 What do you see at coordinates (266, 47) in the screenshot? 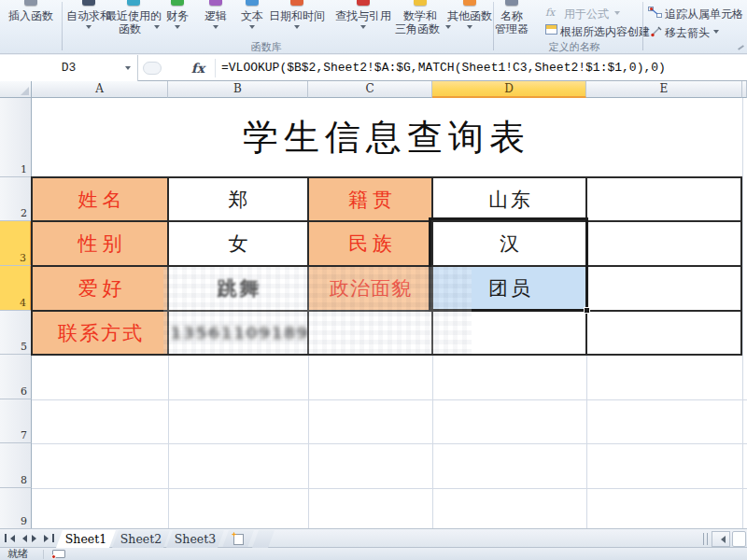
I see `function-library-group-label: 函数库` at bounding box center [266, 47].